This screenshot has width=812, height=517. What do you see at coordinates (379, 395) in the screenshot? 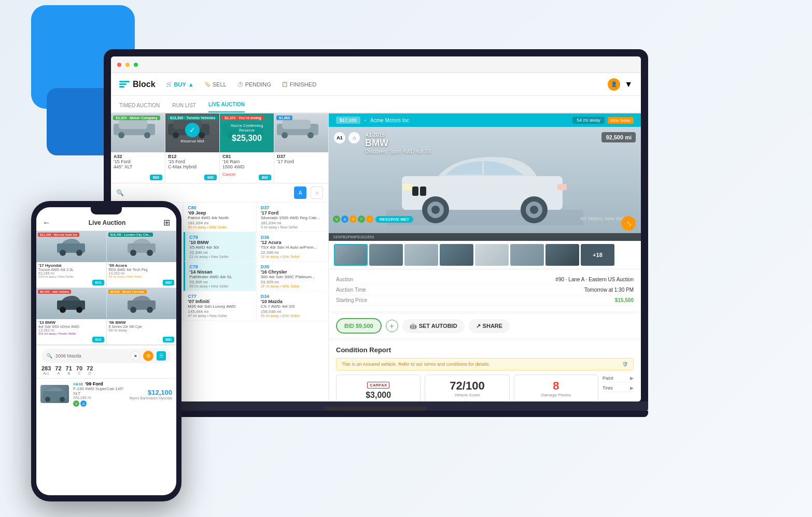
I see `carfax-price: $3,000` at bounding box center [379, 395].